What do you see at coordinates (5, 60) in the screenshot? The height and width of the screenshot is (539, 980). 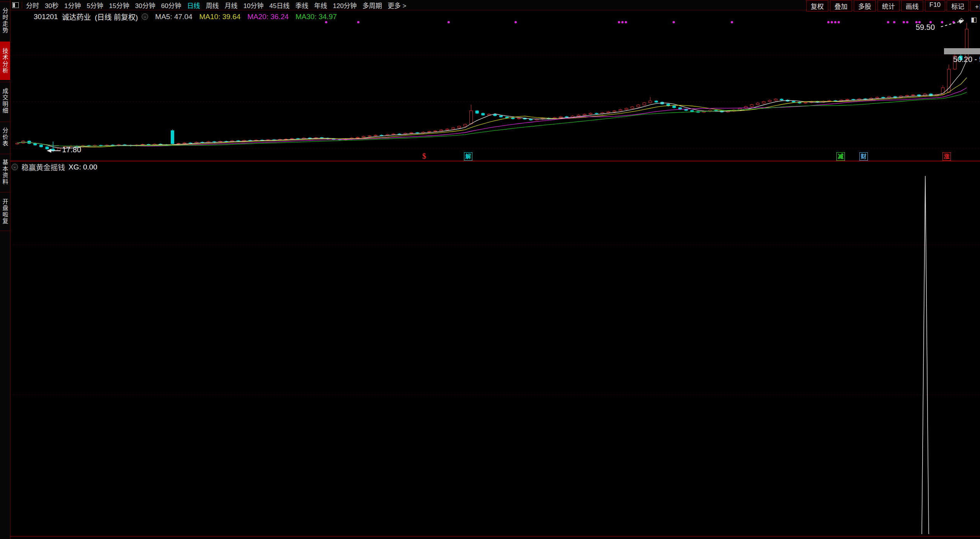 I see `sidebar-tab-1: 技术分析` at bounding box center [5, 60].